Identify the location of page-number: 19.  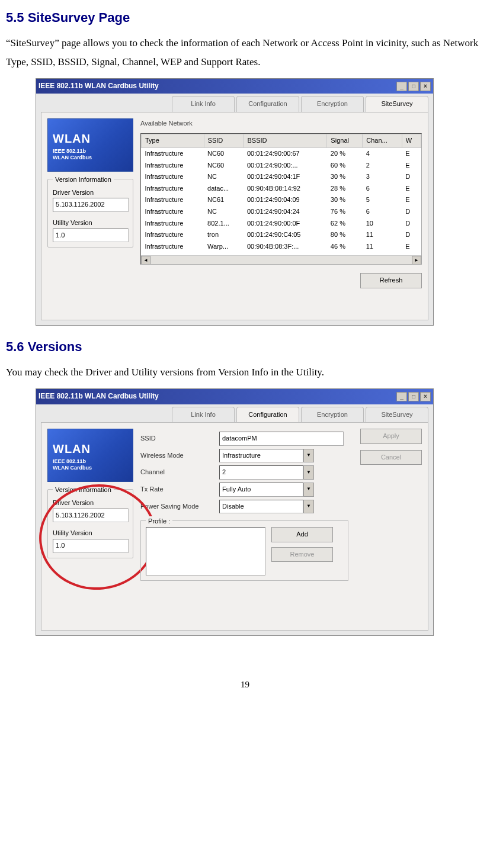
(245, 684).